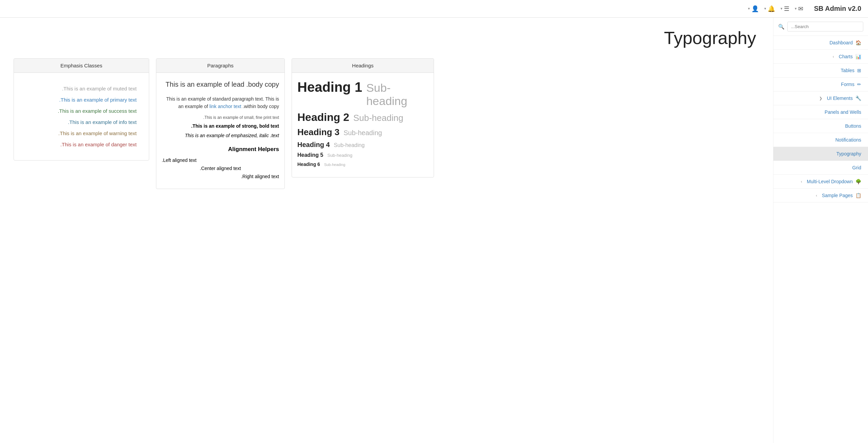 The height and width of the screenshot is (443, 868). What do you see at coordinates (848, 140) in the screenshot?
I see `notifications-label: Notifications` at bounding box center [848, 140].